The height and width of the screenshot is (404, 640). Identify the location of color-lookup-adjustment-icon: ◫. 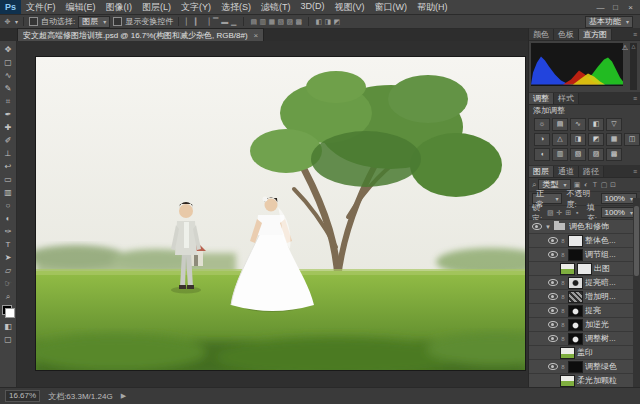
(632, 140).